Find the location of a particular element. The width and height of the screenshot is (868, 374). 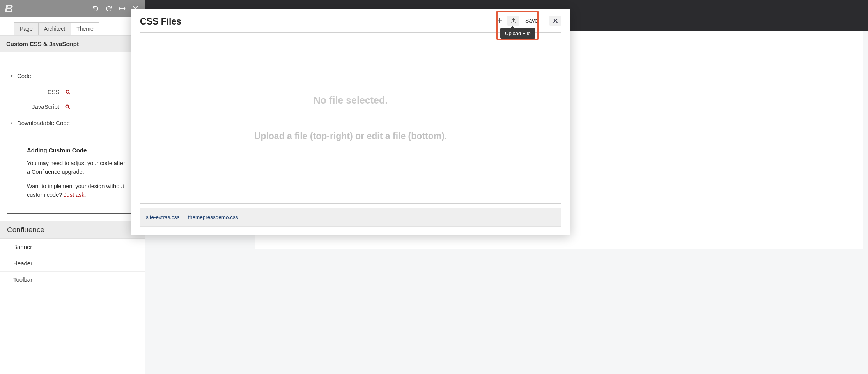

callout-paragraph: You may need to adjust your code after a… is located at coordinates (76, 168).